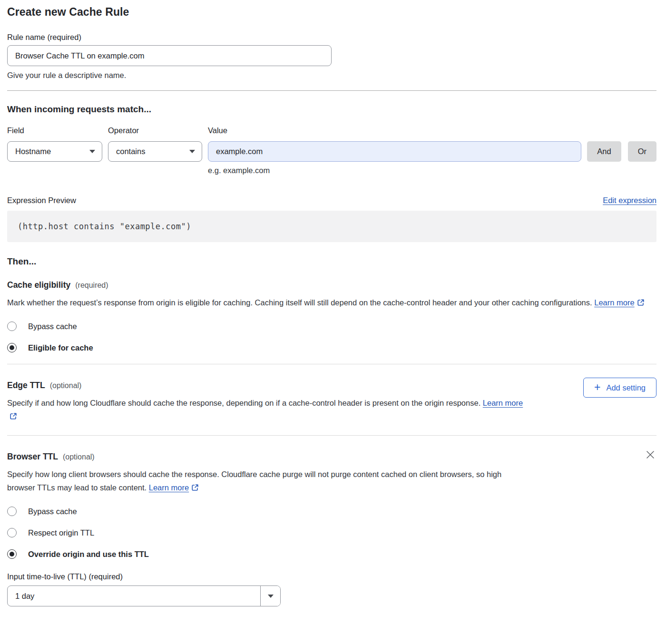  Describe the element at coordinates (332, 576) in the screenshot. I see `ttl-input-label: Input time-to-live (TTL) (required)` at that location.